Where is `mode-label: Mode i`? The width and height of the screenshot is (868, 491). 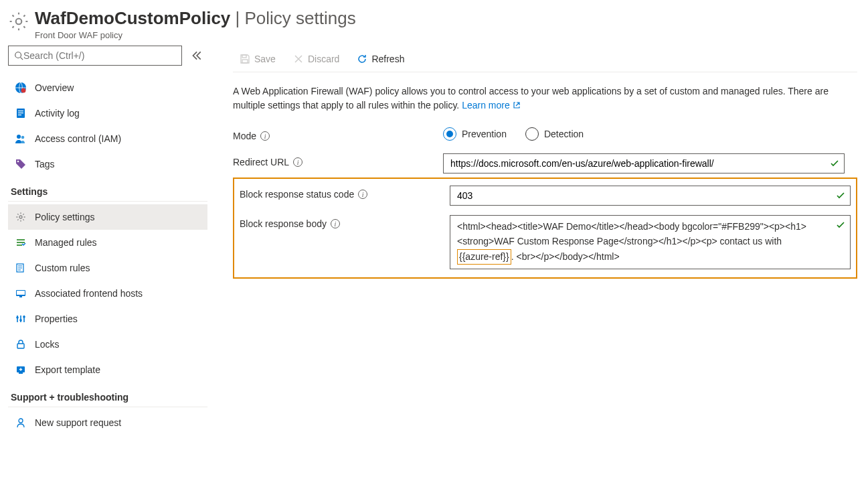
mode-label: Mode i is located at coordinates (338, 134).